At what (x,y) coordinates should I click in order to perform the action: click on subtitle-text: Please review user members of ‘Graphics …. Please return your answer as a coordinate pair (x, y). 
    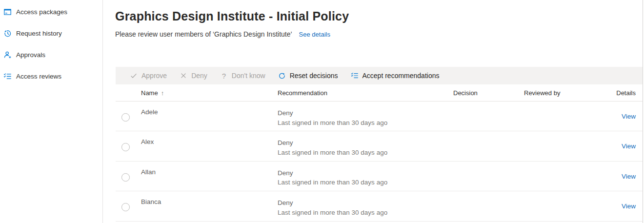
    Looking at the image, I should click on (204, 34).